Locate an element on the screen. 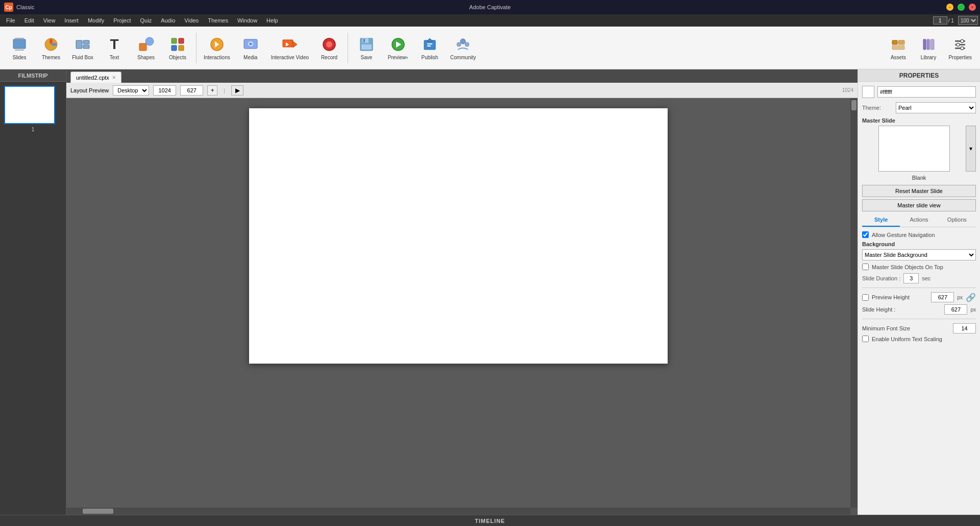 Image resolution: width=980 pixels, height=526 pixels. interactions-btn: Interactions is located at coordinates (217, 48).